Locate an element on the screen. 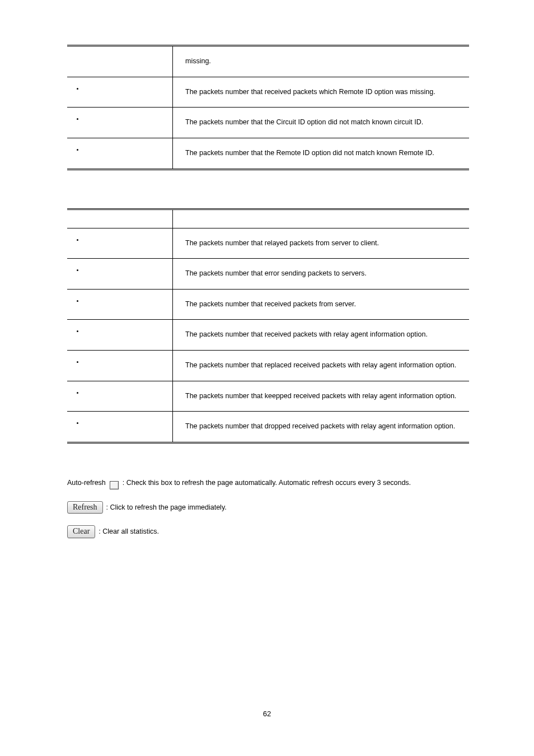  refresh-line: Refresh : Click to refresh the page imme… is located at coordinates (268, 508).